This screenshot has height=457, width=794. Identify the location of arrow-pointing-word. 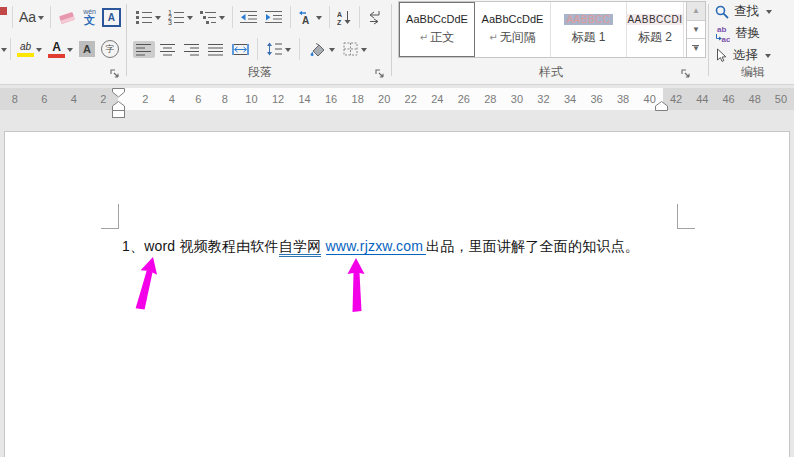
(146, 284).